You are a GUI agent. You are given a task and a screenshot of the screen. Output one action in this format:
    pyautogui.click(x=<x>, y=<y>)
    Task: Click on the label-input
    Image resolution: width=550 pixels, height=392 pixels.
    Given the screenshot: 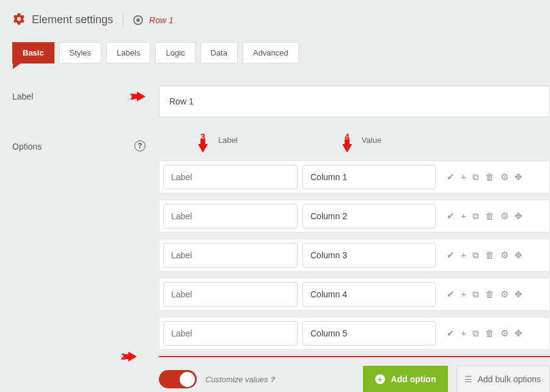 What is the action you would take?
    pyautogui.click(x=354, y=101)
    